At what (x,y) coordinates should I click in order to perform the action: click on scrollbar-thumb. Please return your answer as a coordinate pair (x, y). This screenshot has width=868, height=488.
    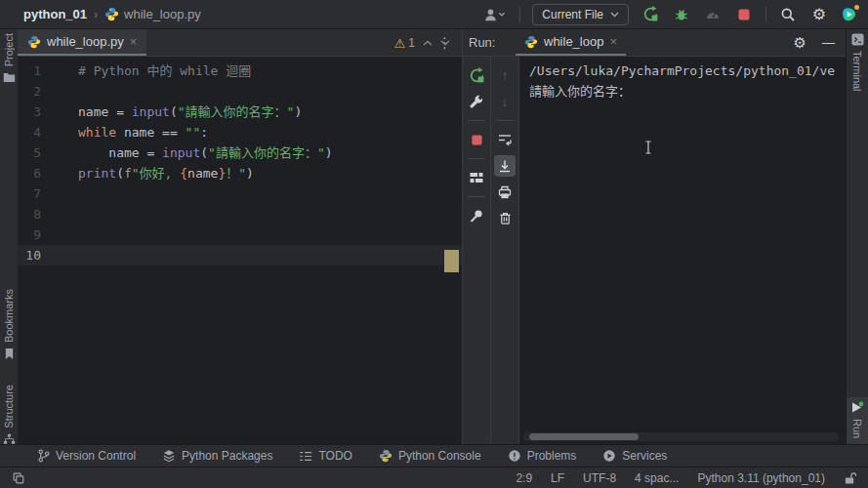
    Looking at the image, I should click on (584, 437).